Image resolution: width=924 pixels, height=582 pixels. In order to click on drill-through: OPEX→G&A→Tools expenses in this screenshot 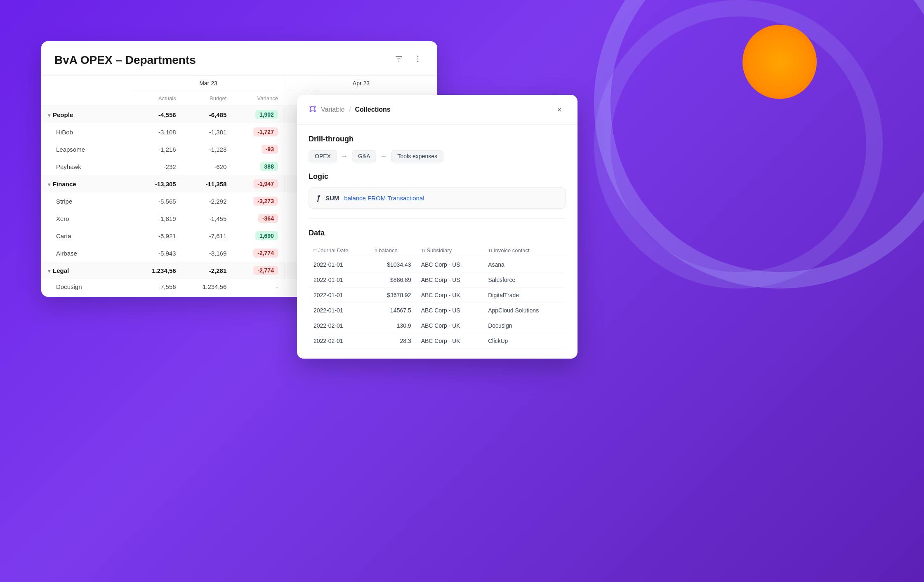, I will do `click(437, 156)`.